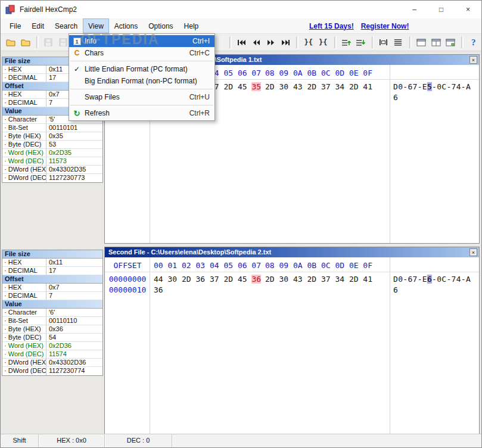 This screenshot has height=448, width=482. I want to click on menu-item-label: Little Endian Format (PC format), so click(136, 69).